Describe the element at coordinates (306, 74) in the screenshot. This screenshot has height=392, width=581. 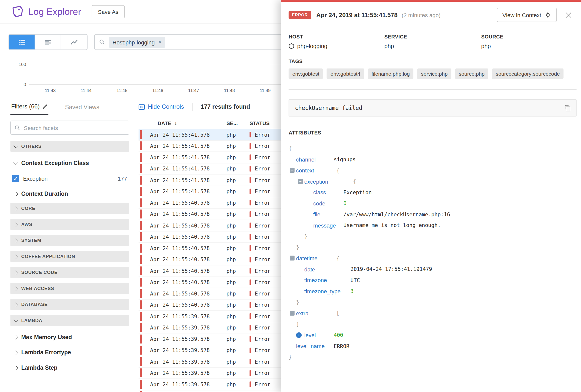
I see `tag-env-gobtest: env:gobtest` at that location.